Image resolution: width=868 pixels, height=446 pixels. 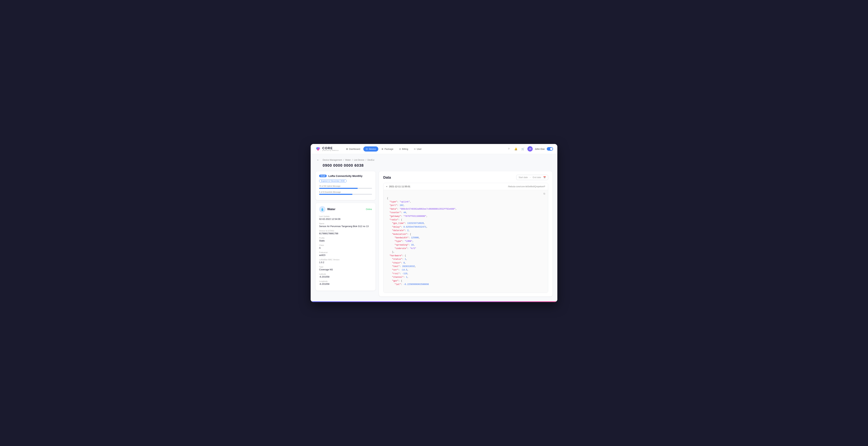 What do you see at coordinates (346, 219) in the screenshot?
I see `field-value-last-update: 02-02-2022 12:54:09` at bounding box center [346, 219].